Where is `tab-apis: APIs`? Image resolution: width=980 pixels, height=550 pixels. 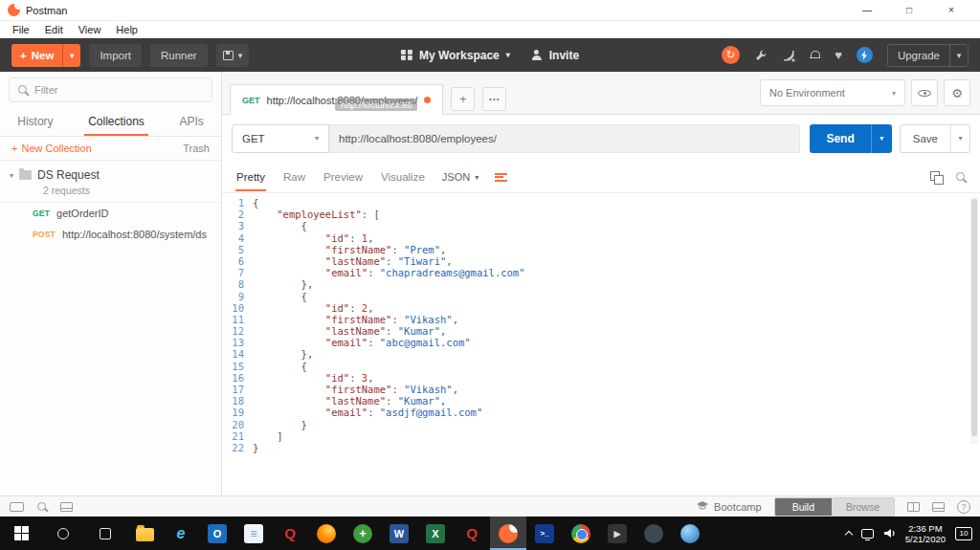 tab-apis: APIs is located at coordinates (191, 122).